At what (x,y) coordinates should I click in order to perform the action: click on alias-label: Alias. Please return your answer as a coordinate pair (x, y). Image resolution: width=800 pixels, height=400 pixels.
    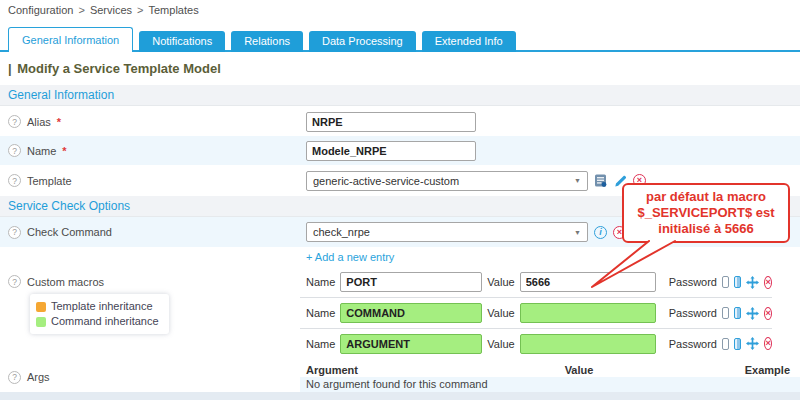
    Looking at the image, I should click on (39, 122).